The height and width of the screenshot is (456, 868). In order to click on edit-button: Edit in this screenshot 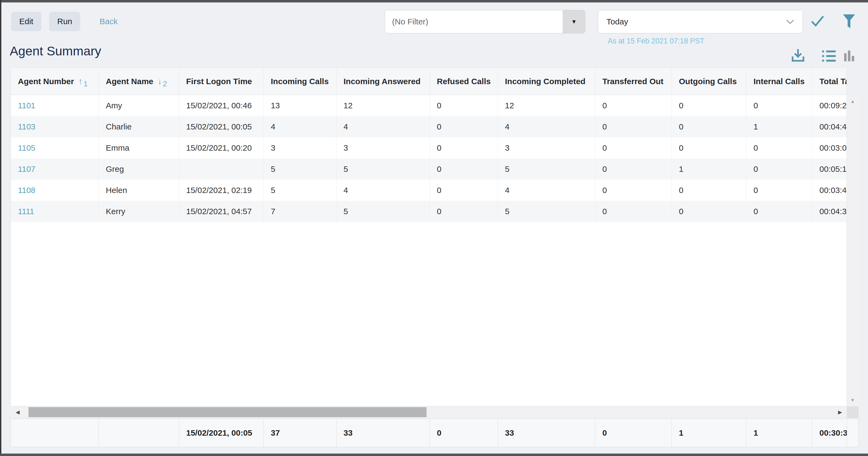, I will do `click(26, 22)`.